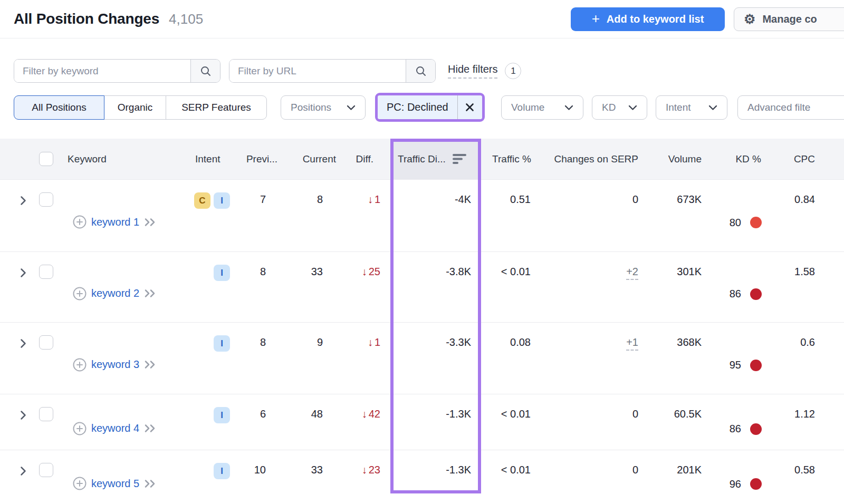 This screenshot has width=844, height=504. Describe the element at coordinates (596, 19) in the screenshot. I see `plus-icon: +` at that location.